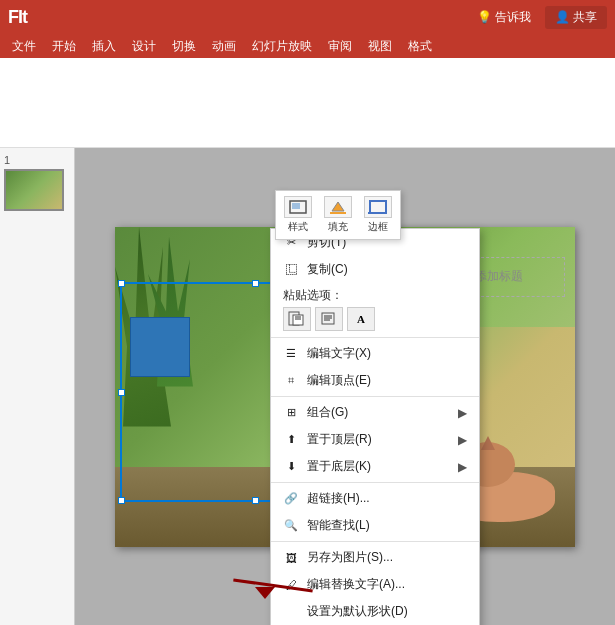 The image size is (615, 625). I want to click on copy-icon: ⿺, so click(291, 270).